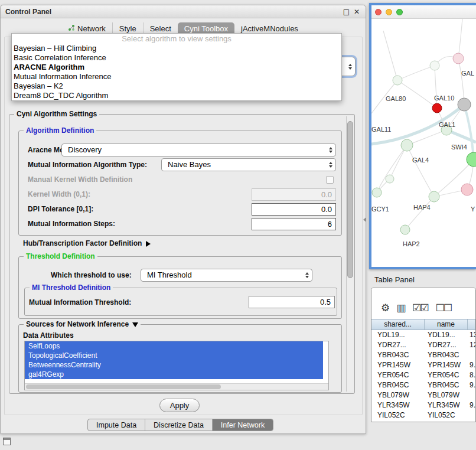 This screenshot has width=476, height=450. What do you see at coordinates (389, 12) in the screenshot?
I see `minimize-traffic-light` at bounding box center [389, 12].